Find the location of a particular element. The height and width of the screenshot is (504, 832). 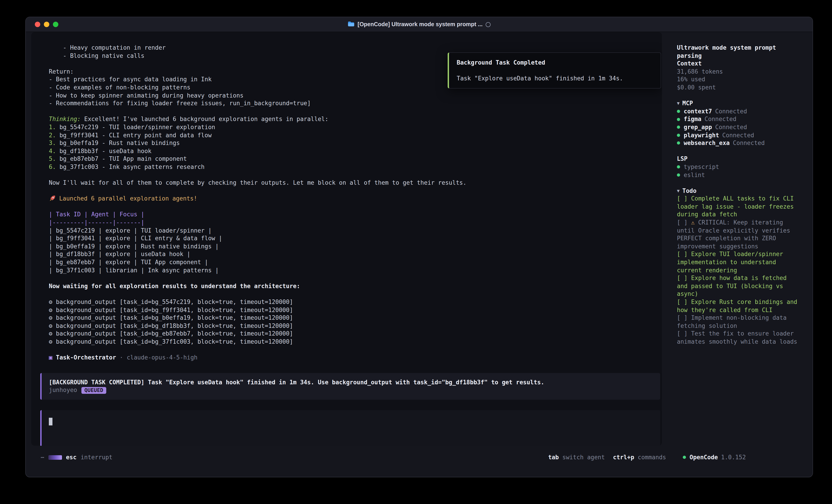

context-section: Context 31,686 tokens16% used$0.00 spent is located at coordinates (738, 76).